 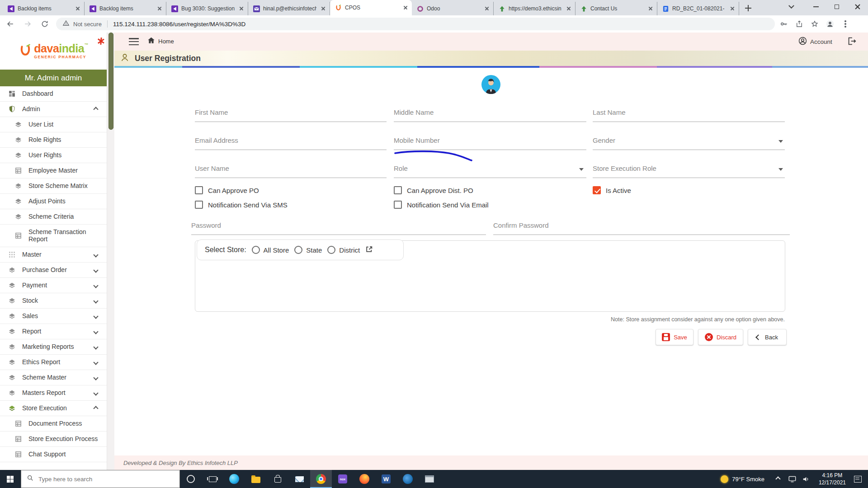 I want to click on confirm-password-field: Confirm Password, so click(x=521, y=225).